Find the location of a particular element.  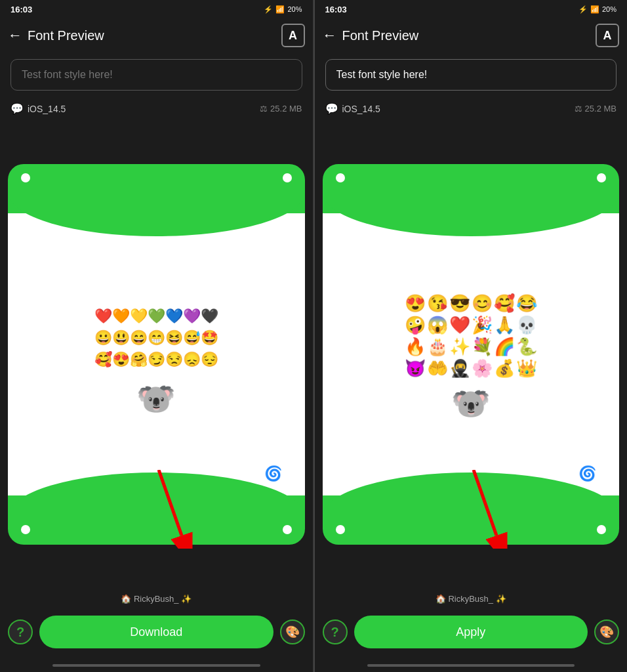

help-button-right: ? is located at coordinates (335, 632).